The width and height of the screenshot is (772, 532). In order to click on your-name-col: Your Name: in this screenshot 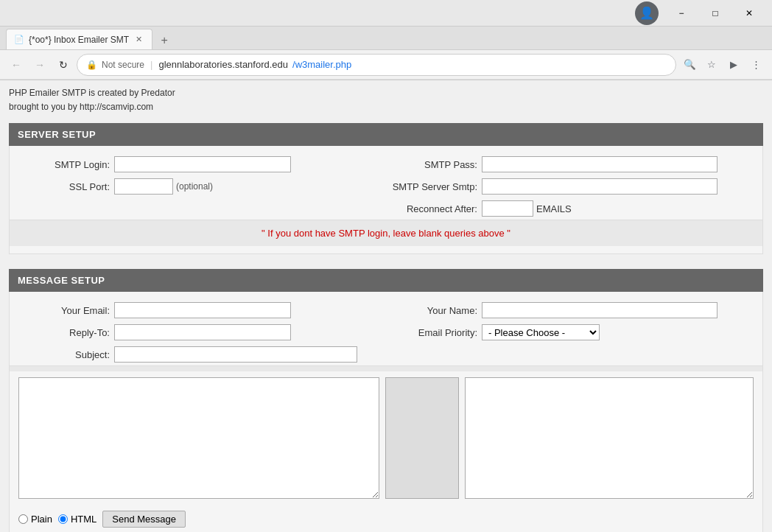, I will do `click(570, 310)`.